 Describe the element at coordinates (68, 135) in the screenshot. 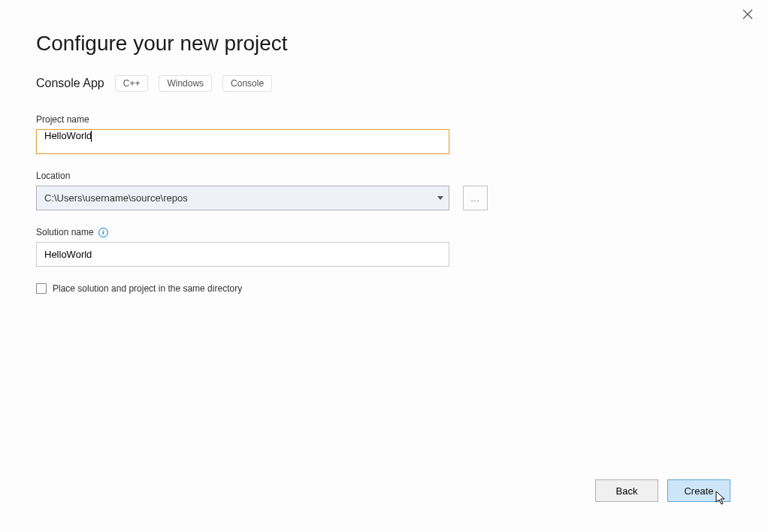

I see `project-name-value: HelloWorld` at that location.